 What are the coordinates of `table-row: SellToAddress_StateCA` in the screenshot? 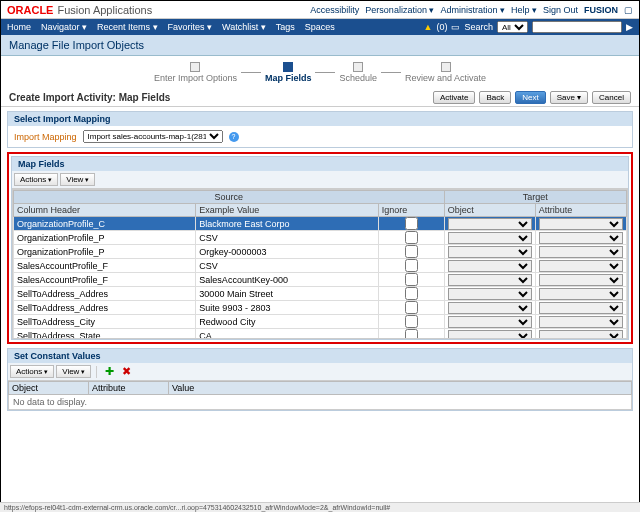 It's located at (320, 334).